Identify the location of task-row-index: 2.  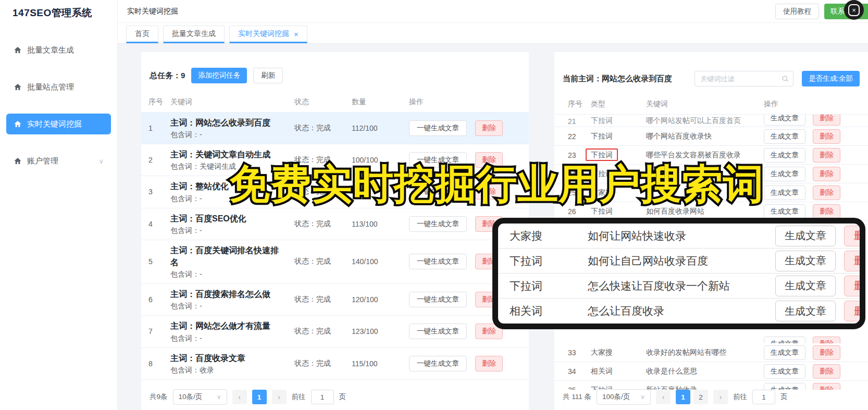
(159, 160).